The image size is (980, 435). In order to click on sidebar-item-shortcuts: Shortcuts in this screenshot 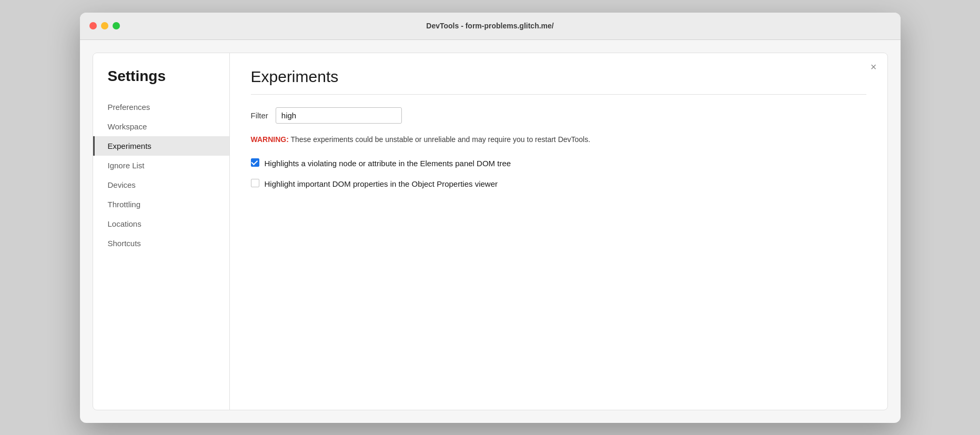, I will do `click(161, 243)`.